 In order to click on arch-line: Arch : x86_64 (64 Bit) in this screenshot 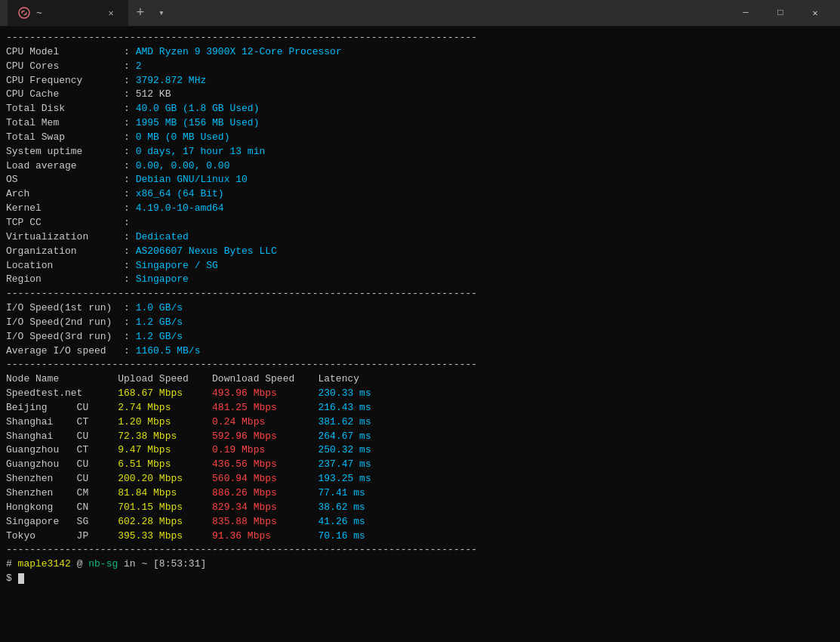, I will do `click(420, 195)`.